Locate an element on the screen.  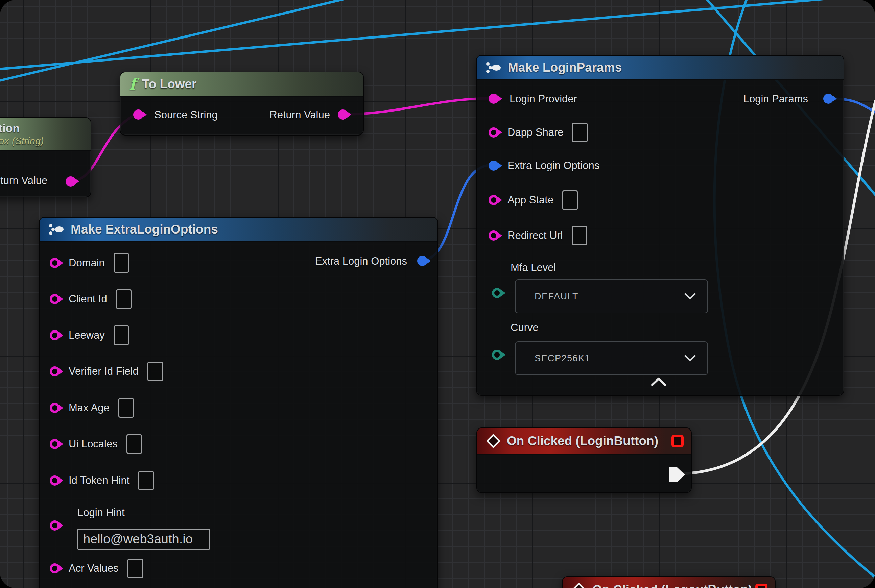
pin-label-dapp-share: Dapp Share is located at coordinates (535, 132).